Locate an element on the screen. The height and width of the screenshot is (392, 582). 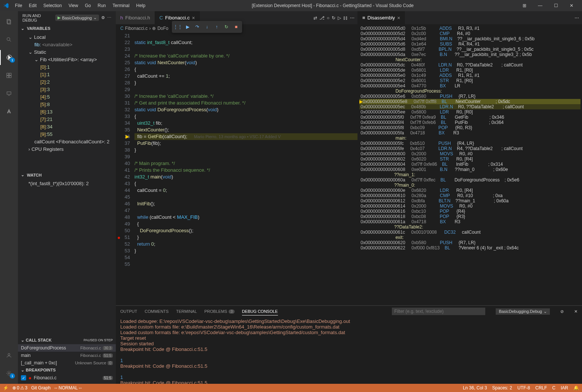
var-callcount: callCount <Fibonacci\callCount>: 2 is located at coordinates (67, 141).